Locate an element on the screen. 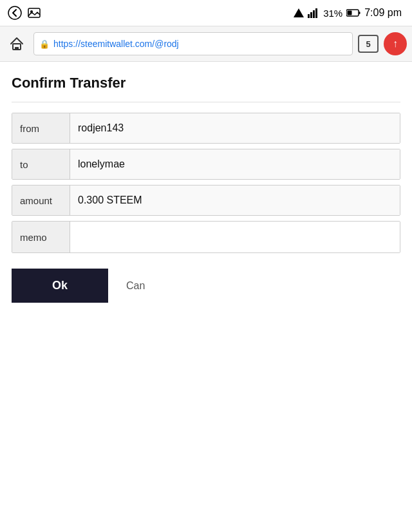  image-icon is located at coordinates (34, 13).